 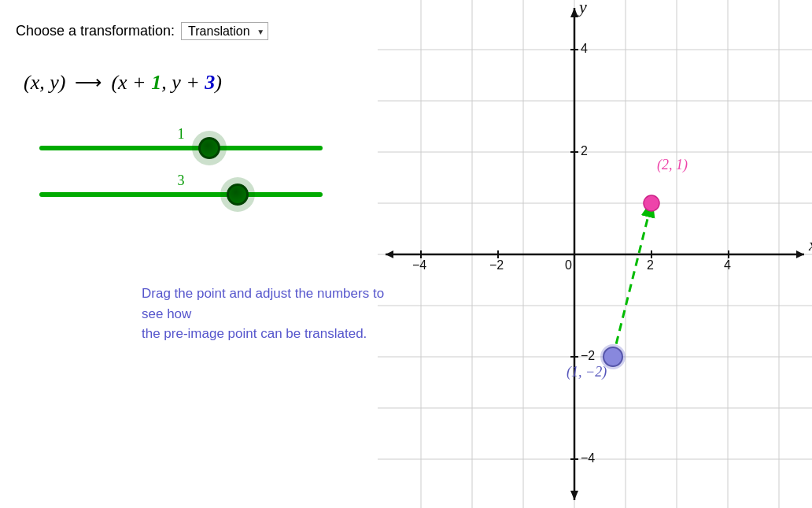 What do you see at coordinates (672, 165) in the screenshot?
I see `image-label: (2, 1)` at bounding box center [672, 165].